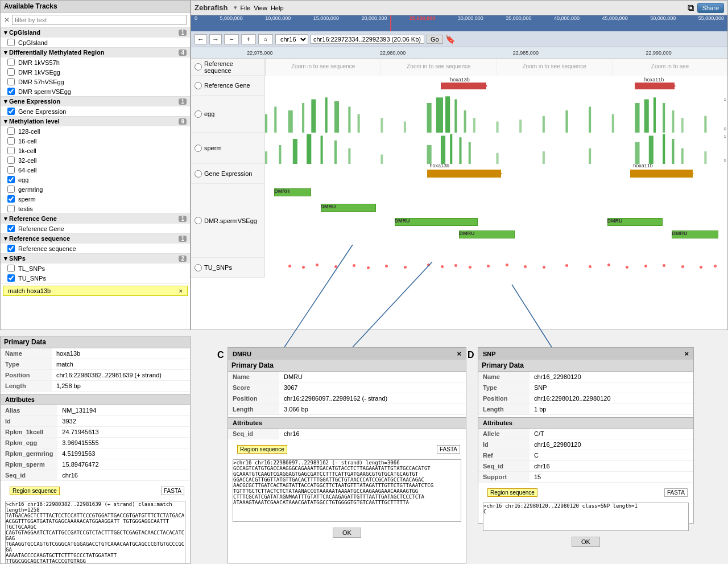  Describe the element at coordinates (450, 39) in the screenshot. I see `bookmark-icon: 🔖` at that location.